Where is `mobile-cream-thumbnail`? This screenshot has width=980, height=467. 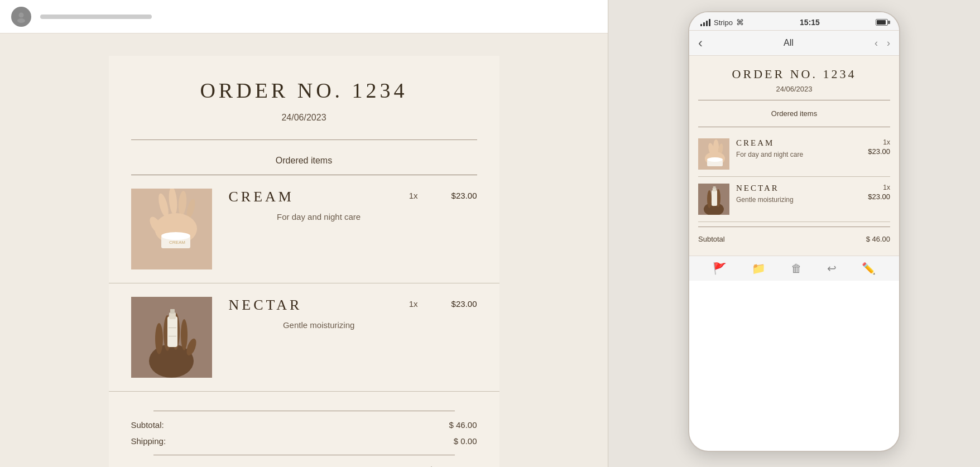 mobile-cream-thumbnail is located at coordinates (714, 154).